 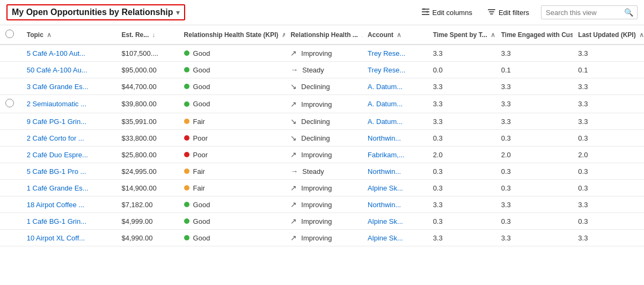 What do you see at coordinates (56, 205) in the screenshot?
I see `topic-link: 18 Airpot Coffee ...` at bounding box center [56, 205].